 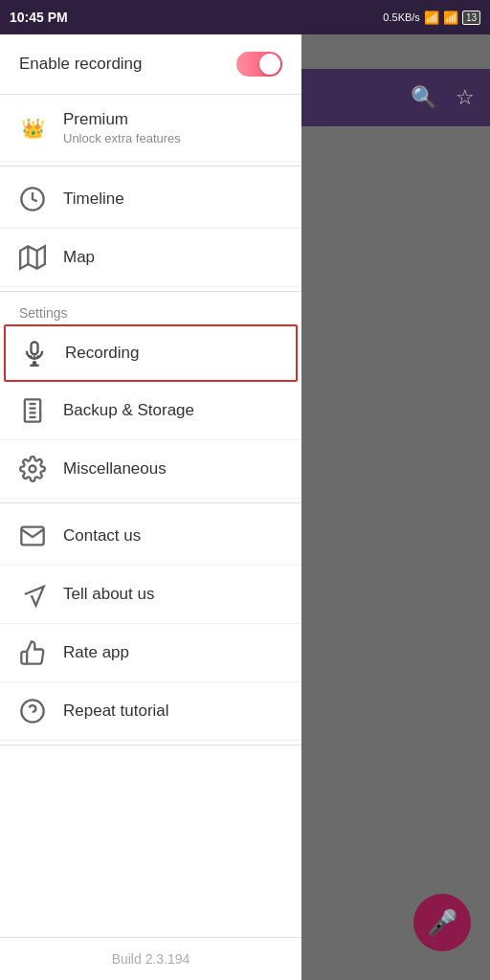 I want to click on battery-badge: 13, so click(x=471, y=17).